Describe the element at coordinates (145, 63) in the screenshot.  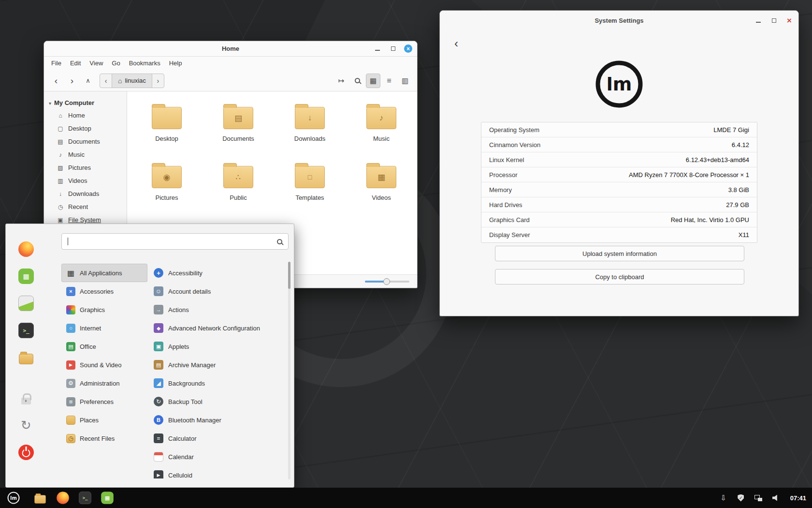
I see `menubar-item: Bookmarks` at that location.